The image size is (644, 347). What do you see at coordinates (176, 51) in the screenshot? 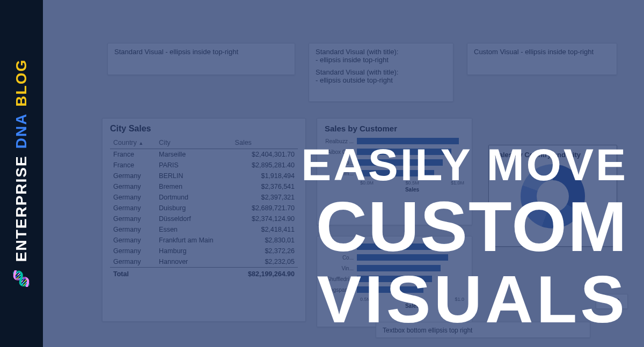
I see `note-text: Standard Visual - ellipsis inside top-ri…` at bounding box center [176, 51].